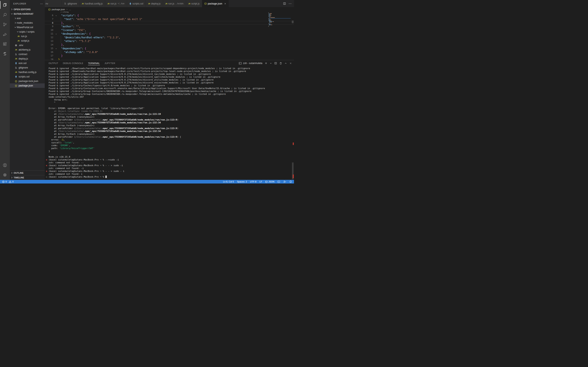 Image resolution: width=588 pixels, height=367 pixels. I want to click on activity-item-search, so click(5, 15).